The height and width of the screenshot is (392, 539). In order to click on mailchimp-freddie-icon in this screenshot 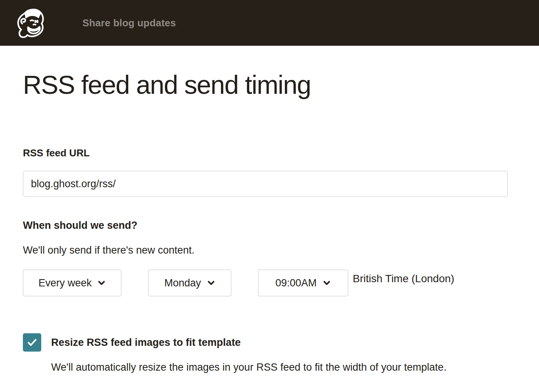, I will do `click(30, 23)`.